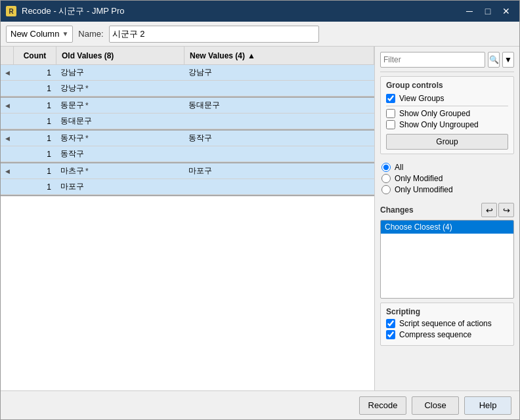  I want to click on undo-icon: ↩, so click(490, 210).